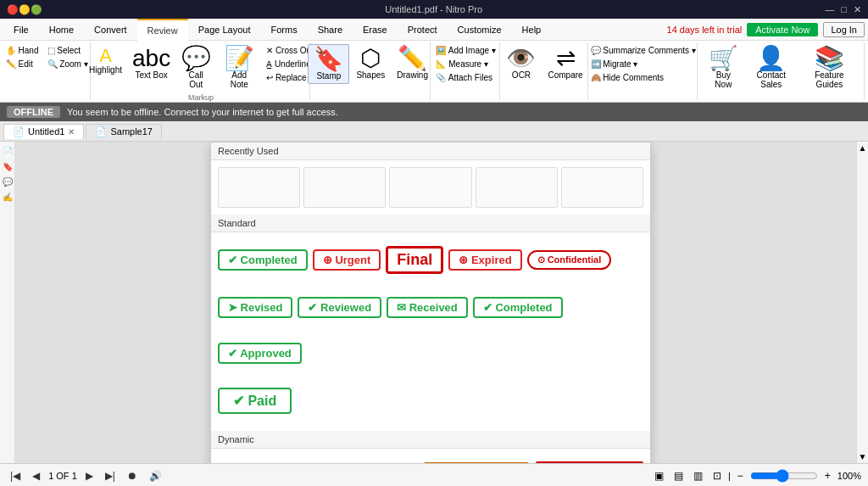 Image resolution: width=868 pixels, height=486 pixels. I want to click on contactsales-button: 👤 Contact Sales, so click(771, 68).